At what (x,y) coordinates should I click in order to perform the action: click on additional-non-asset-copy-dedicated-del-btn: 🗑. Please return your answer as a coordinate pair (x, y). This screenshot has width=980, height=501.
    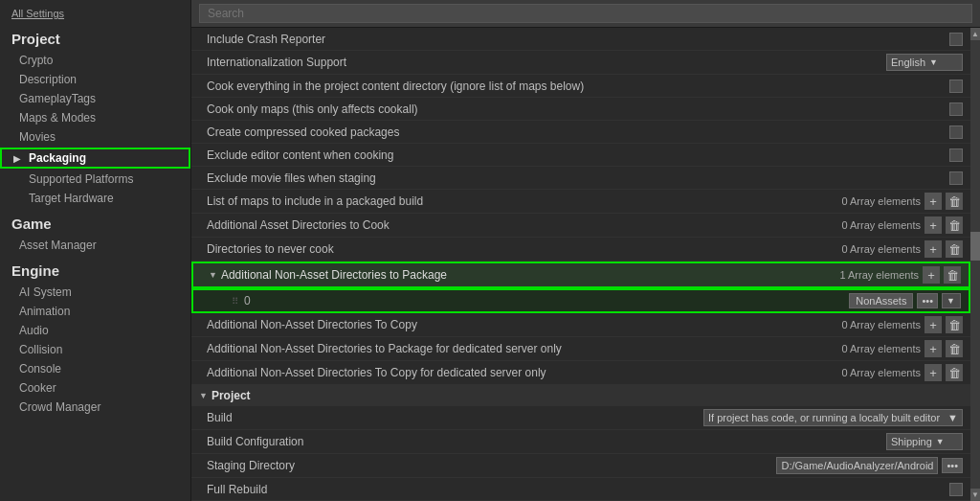
    Looking at the image, I should click on (954, 373).